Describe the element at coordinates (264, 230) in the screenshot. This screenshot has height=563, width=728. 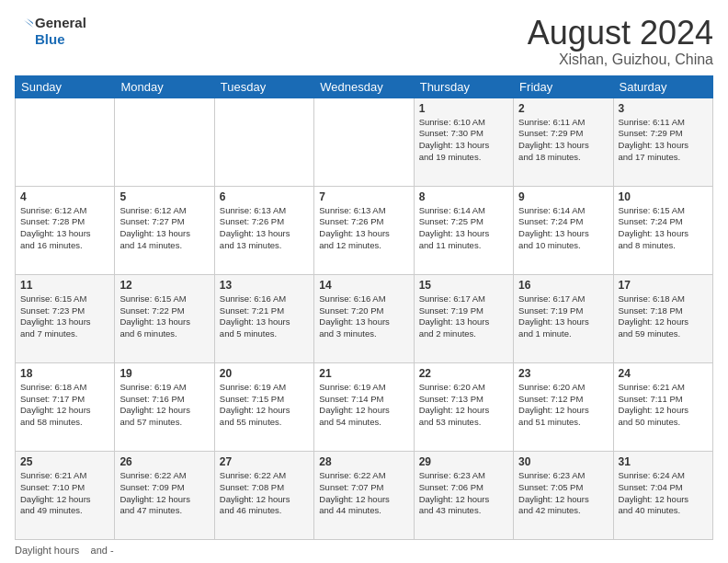
I see `calendar-cell-w1-d2: 6Sunrise: 6:13 AMSunset: 7:26 PMDaylight…` at that location.